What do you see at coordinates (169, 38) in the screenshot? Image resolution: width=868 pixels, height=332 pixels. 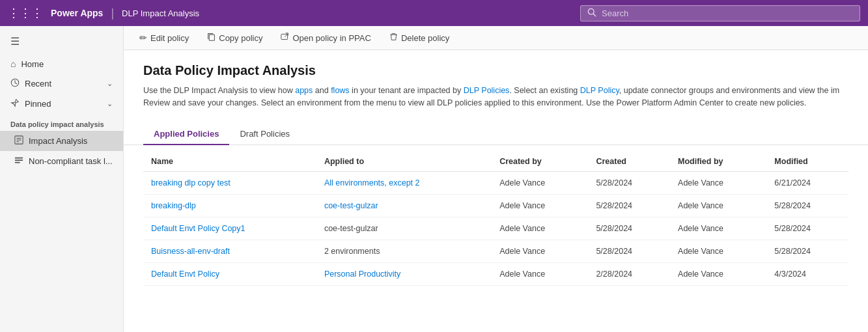 I see `edit-policy-label: Edit policy` at bounding box center [169, 38].